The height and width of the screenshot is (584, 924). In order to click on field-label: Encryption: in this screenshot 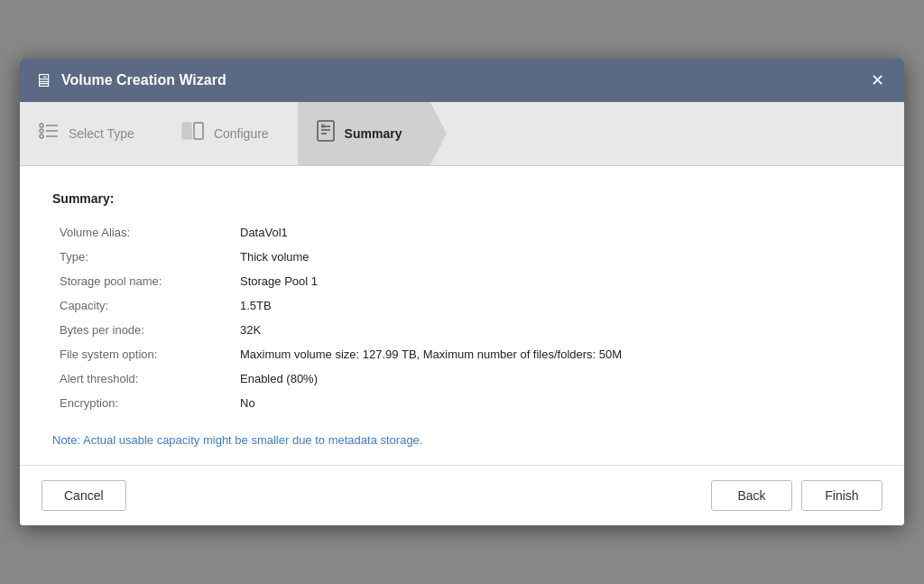, I will do `click(143, 403)`.